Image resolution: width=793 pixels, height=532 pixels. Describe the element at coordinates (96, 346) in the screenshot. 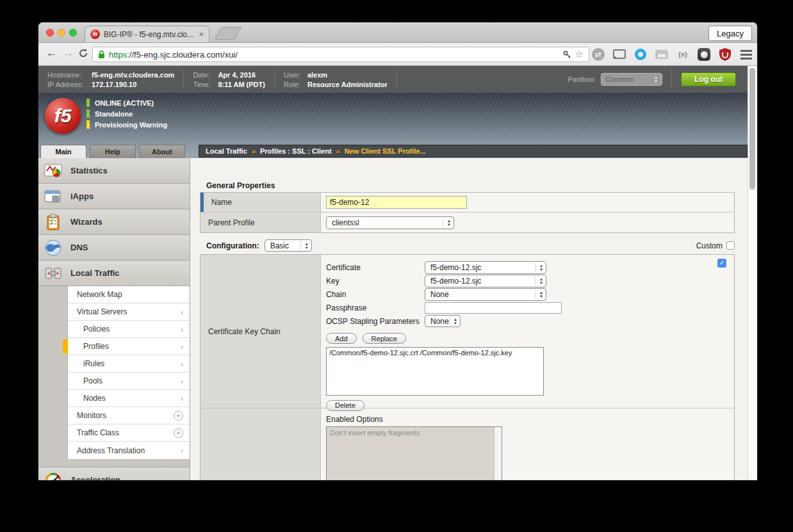

I see `submenu-label: Profiles` at that location.